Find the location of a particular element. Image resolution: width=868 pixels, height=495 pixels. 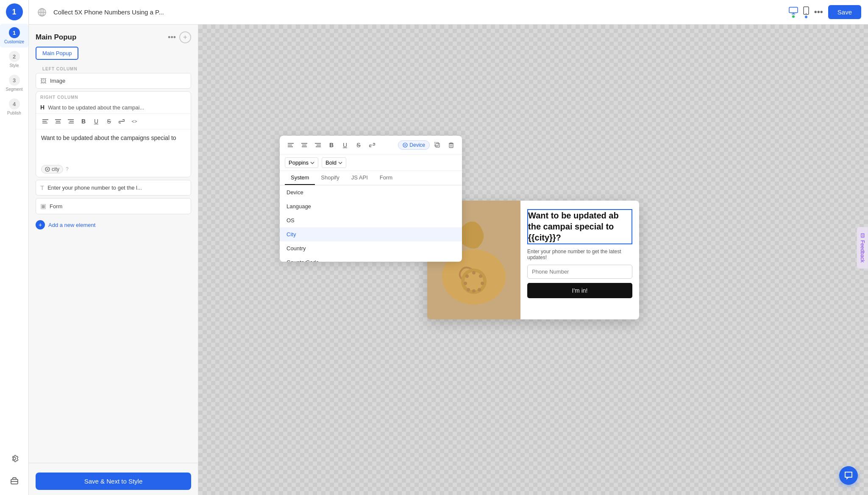

sidebar-bottom is located at coordinates (14, 473).